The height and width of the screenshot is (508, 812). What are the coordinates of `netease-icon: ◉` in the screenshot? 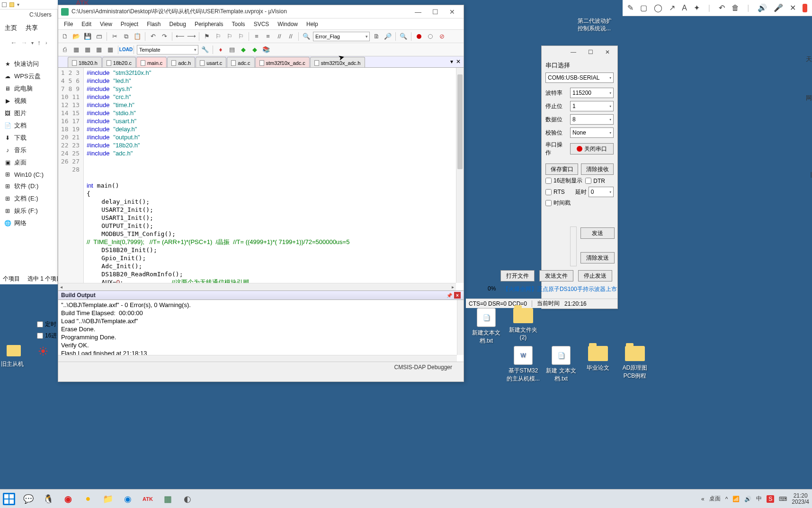 It's located at (68, 499).